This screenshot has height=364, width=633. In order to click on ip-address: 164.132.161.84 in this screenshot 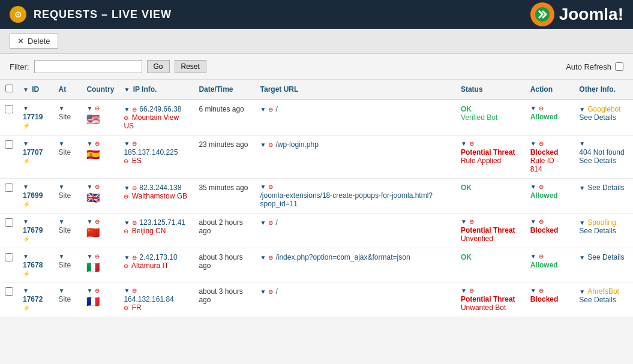, I will do `click(149, 299)`.